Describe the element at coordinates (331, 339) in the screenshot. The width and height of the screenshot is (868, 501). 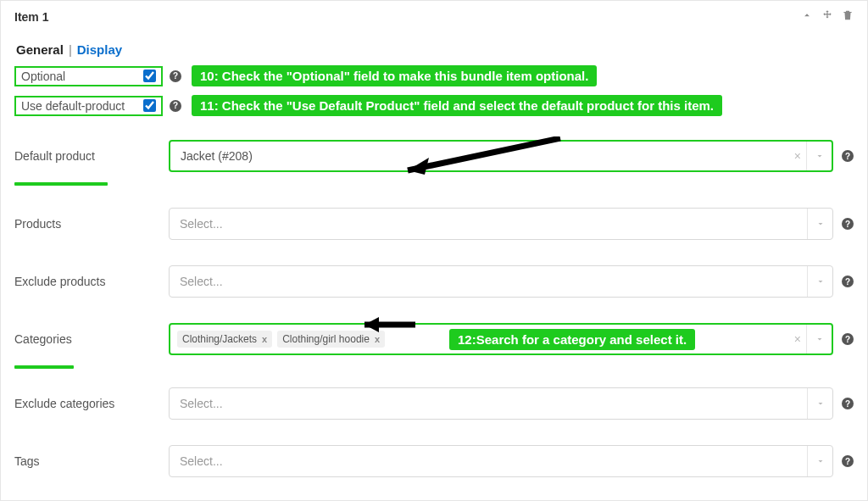
I see `category-chip: Clothing/girl hoodiex` at that location.